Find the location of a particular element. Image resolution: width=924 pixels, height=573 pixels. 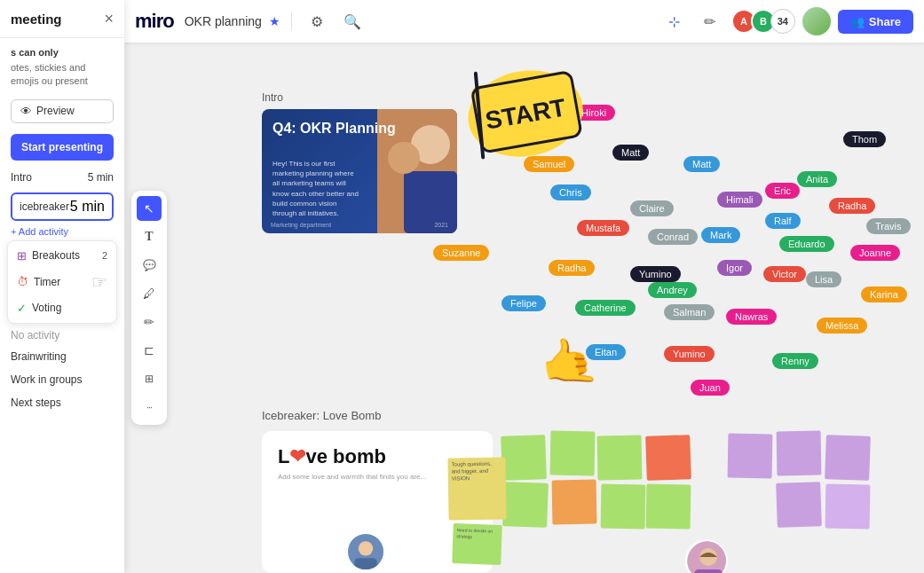

toolbar-divider is located at coordinates (291, 21).